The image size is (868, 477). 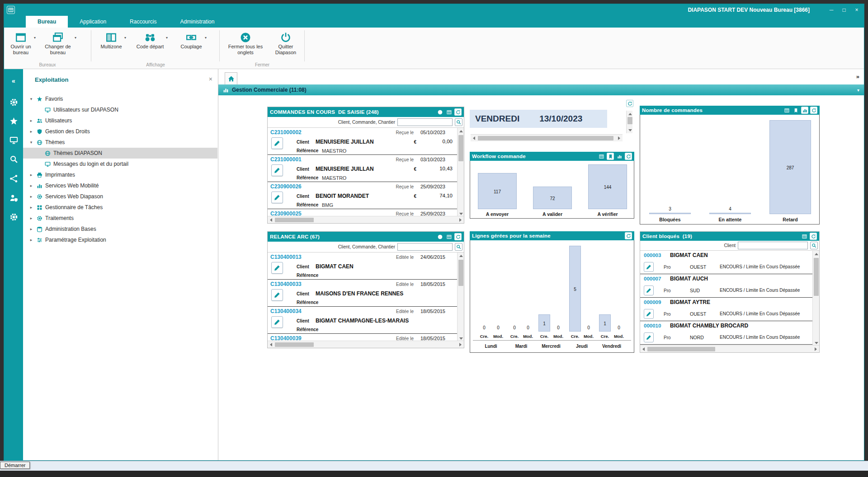 What do you see at coordinates (652, 255) in the screenshot?
I see `client-code-link: 000003` at bounding box center [652, 255].